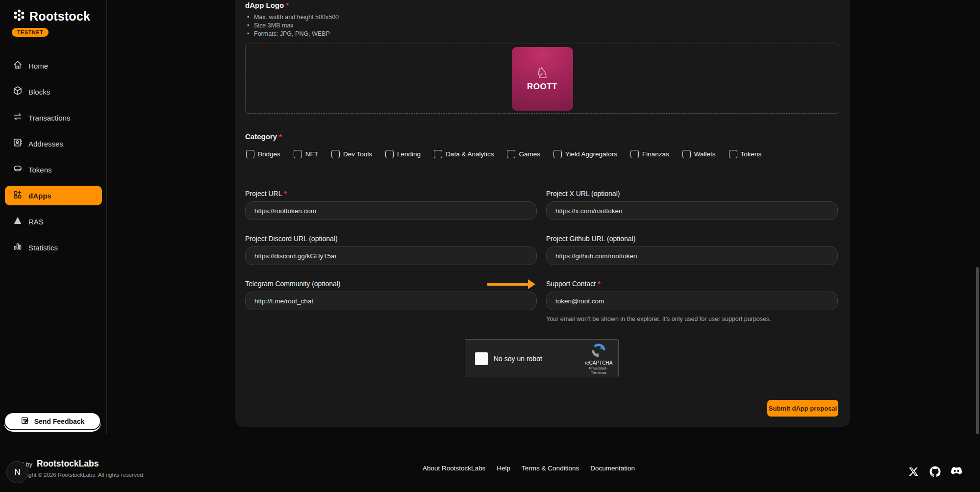 This screenshot has width=980, height=492. Describe the element at coordinates (956, 471) in the screenshot. I see `discord-icon` at that location.